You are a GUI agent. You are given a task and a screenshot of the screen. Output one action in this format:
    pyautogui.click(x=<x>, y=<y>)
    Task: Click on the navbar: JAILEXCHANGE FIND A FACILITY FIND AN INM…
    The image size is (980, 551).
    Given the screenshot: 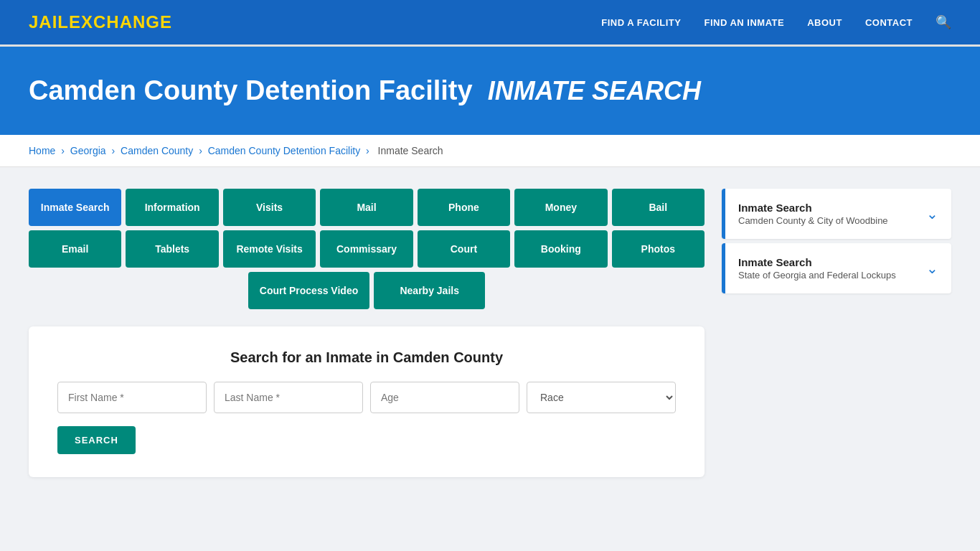 What is the action you would take?
    pyautogui.click(x=490, y=23)
    